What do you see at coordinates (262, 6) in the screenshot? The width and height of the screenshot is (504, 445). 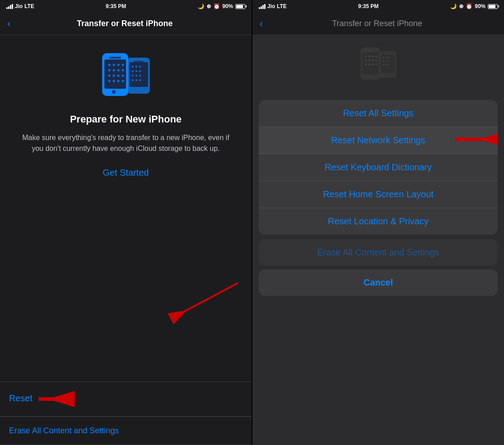 I see `right-signal-bars-icon` at bounding box center [262, 6].